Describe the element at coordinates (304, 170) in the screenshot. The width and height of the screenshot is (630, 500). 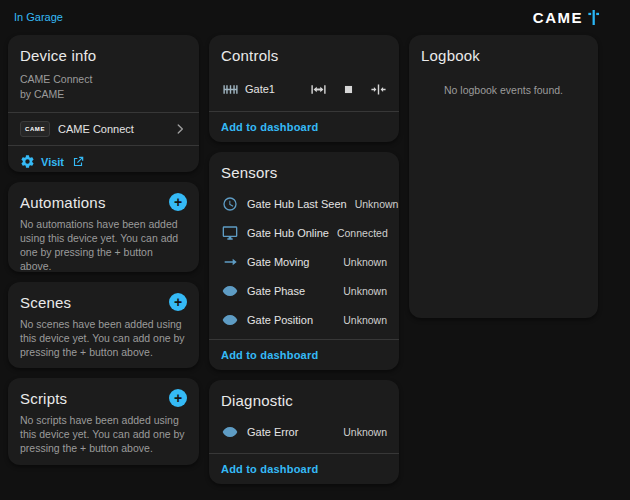
I see `sensors-title: Sensors` at that location.